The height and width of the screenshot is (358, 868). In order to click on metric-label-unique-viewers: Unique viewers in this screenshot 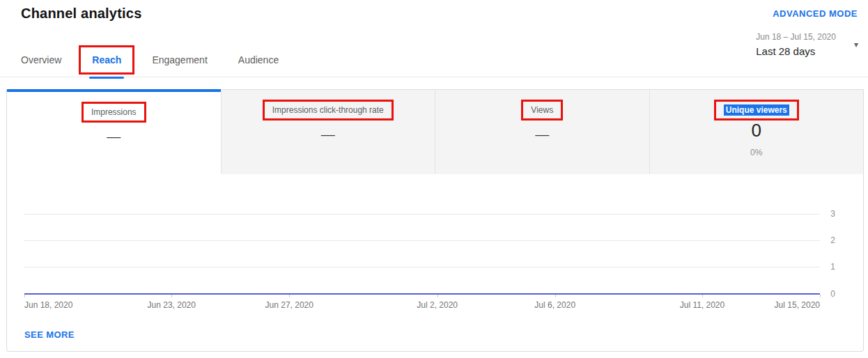, I will do `click(757, 110)`.